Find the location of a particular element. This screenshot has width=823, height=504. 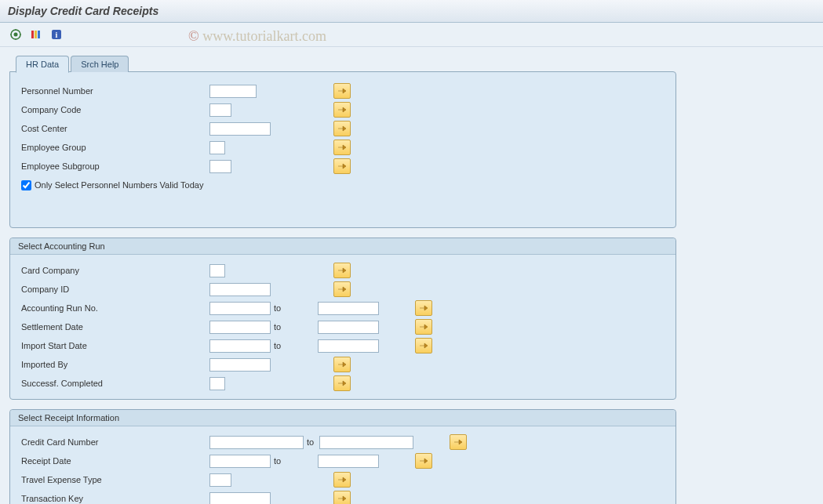

company-id-multi-select is located at coordinates (342, 289).